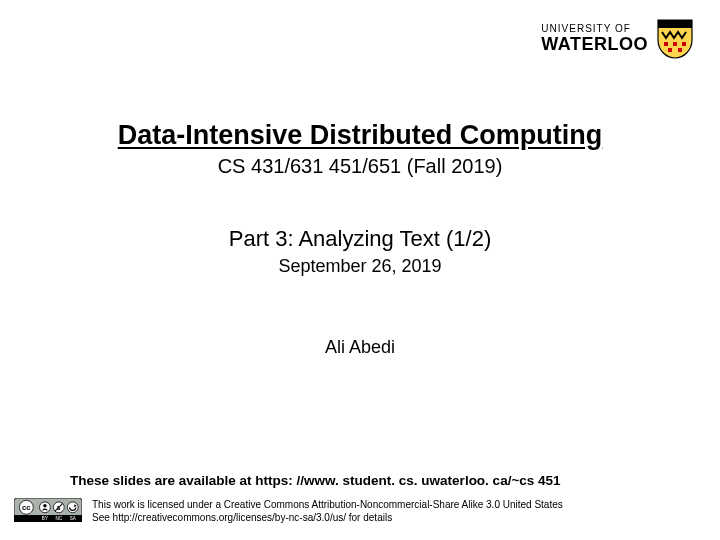 The image size is (720, 540). I want to click on university-logo: UNIVERSITY OF WATERLOO, so click(618, 39).